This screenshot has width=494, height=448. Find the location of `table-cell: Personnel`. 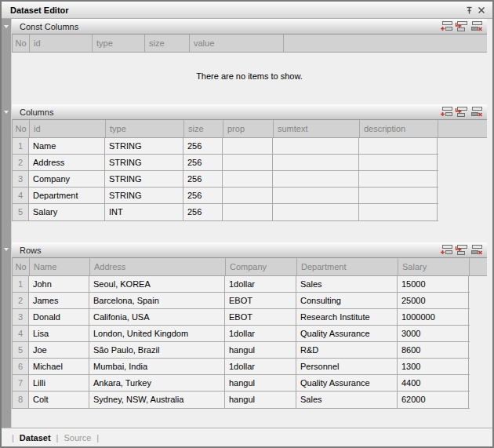

table-cell: Personnel is located at coordinates (347, 366).